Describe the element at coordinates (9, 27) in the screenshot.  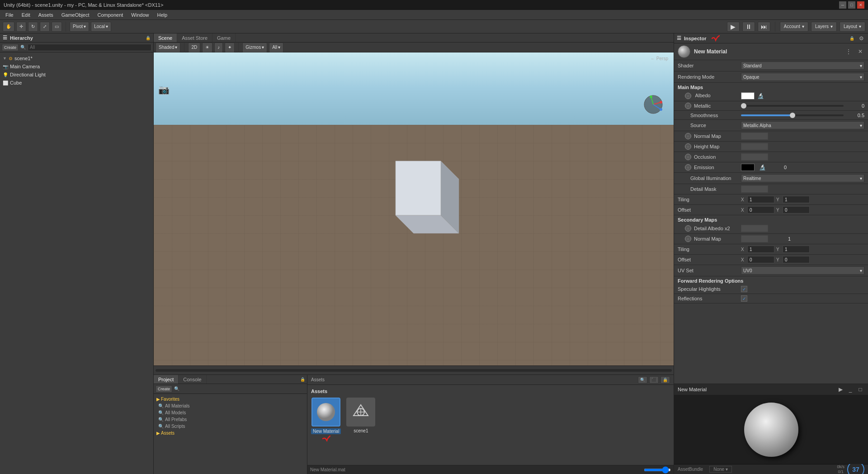
I see `transform-hand-button: ✋` at that location.